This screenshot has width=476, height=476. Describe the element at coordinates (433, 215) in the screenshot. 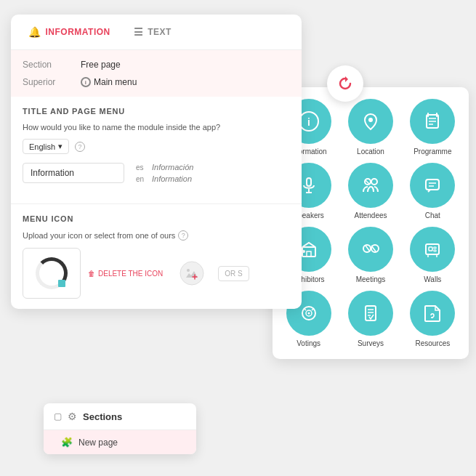

I see `icon-label-chat: Chat` at that location.